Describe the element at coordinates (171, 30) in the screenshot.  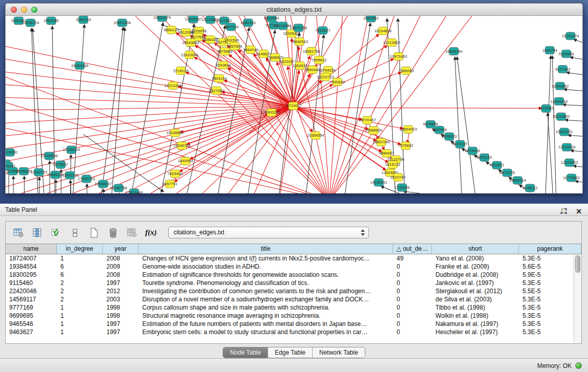
I see `network-node: 8860123` at that location.